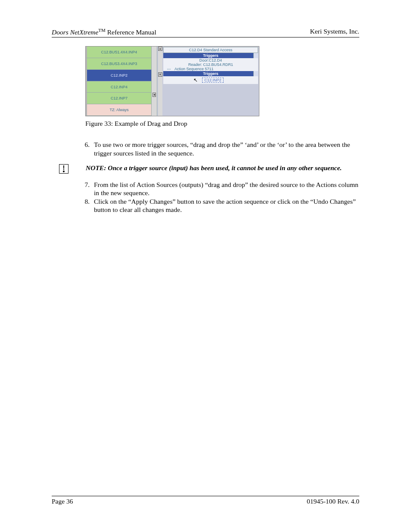 The image size is (411, 532). What do you see at coordinates (221, 149) in the screenshot?
I see `steps-list-a: 6.To use two or more trigger sources, “d…` at bounding box center [221, 149].